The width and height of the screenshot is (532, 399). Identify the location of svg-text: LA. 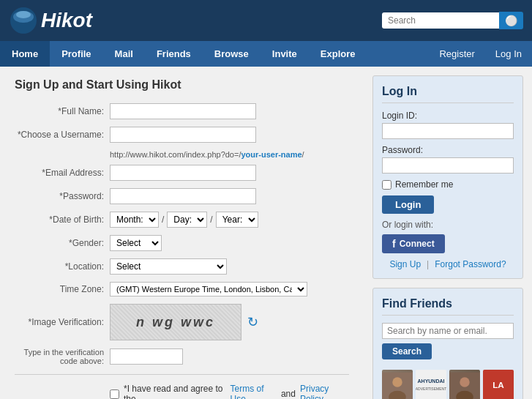
(498, 385).